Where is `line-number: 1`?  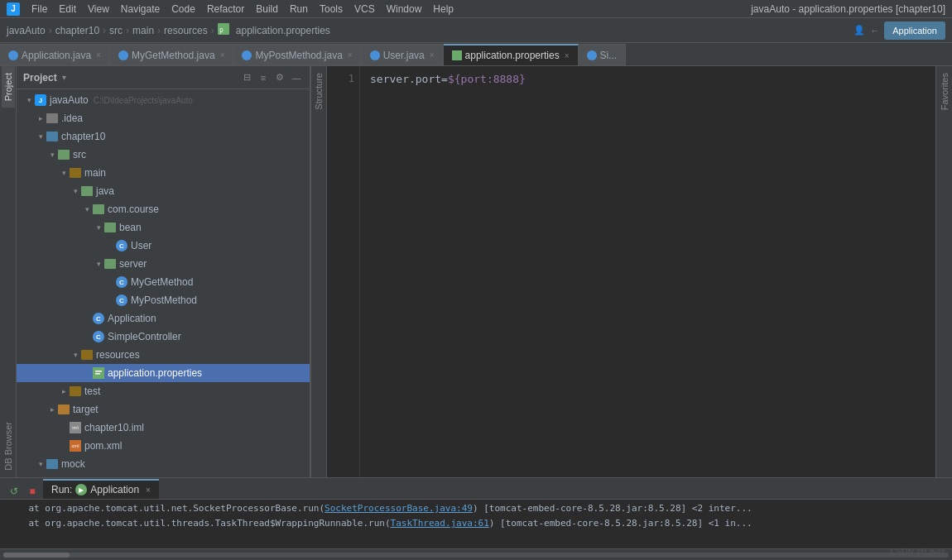 line-number: 1 is located at coordinates (343, 79).